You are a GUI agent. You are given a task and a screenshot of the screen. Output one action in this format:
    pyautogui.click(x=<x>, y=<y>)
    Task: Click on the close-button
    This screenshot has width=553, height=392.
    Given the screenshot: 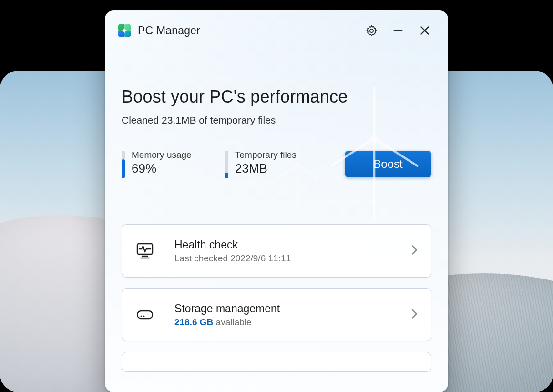 What is the action you would take?
    pyautogui.click(x=425, y=31)
    